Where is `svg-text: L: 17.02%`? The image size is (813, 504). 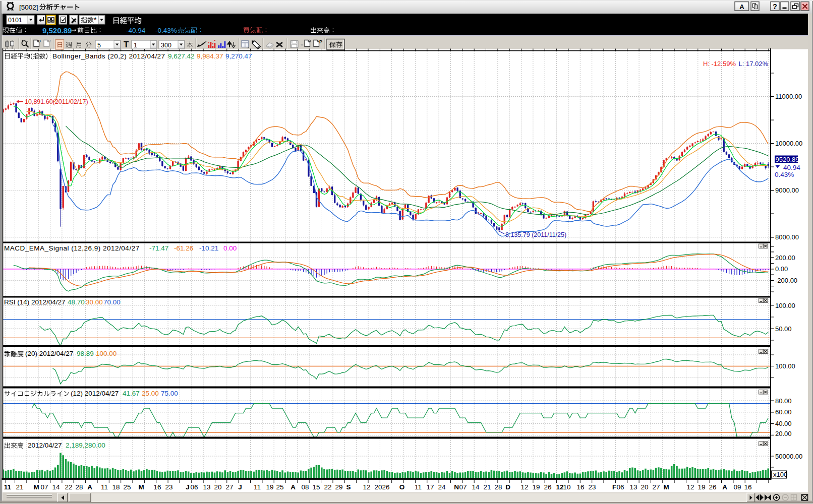 svg-text: L: 17.02% is located at coordinates (753, 64).